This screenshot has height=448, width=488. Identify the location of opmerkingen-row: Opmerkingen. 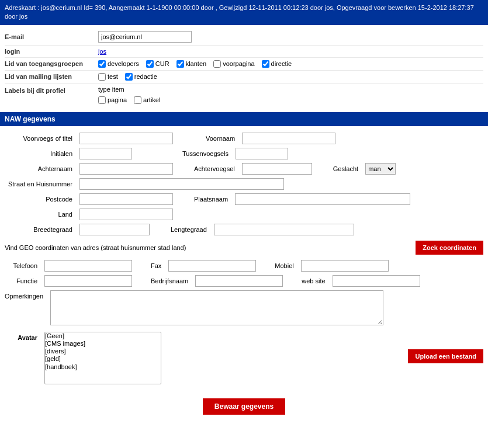
(244, 308).